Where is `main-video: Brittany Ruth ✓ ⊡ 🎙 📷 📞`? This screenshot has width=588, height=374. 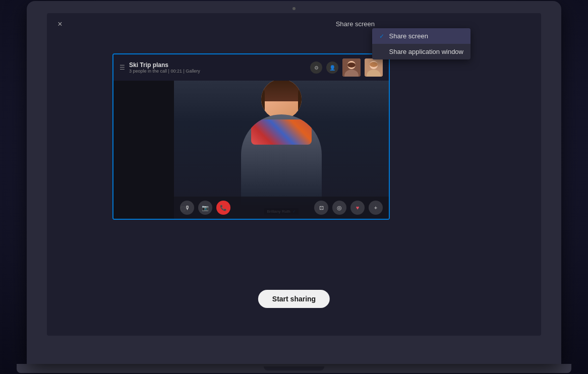
main-video: Brittany Ruth ✓ ⊡ 🎙 📷 📞 is located at coordinates (281, 150).